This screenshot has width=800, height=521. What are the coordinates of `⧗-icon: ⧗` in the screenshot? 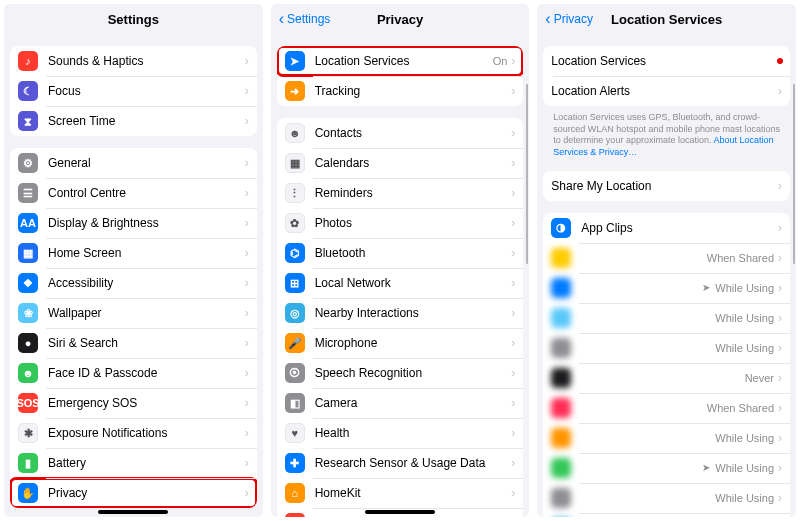 It's located at (28, 121).